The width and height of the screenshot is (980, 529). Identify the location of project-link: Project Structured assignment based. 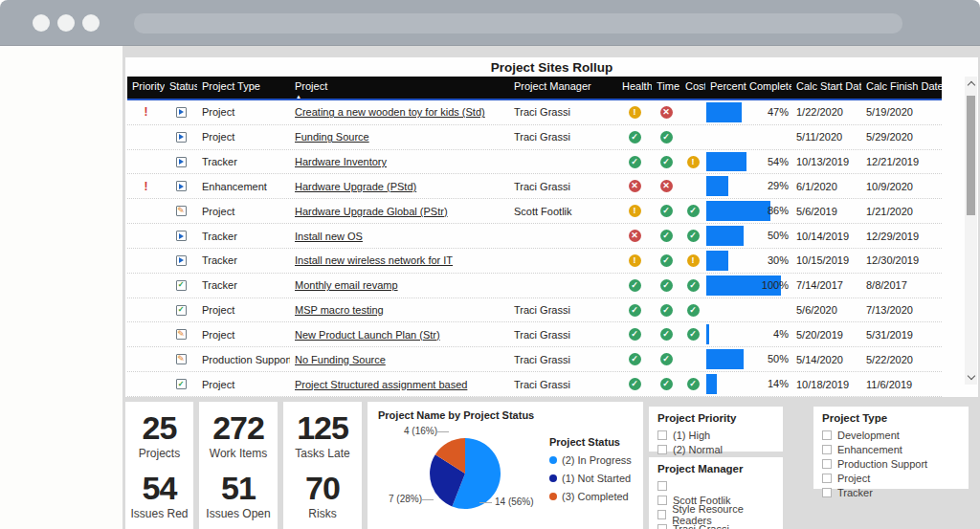
(381, 385).